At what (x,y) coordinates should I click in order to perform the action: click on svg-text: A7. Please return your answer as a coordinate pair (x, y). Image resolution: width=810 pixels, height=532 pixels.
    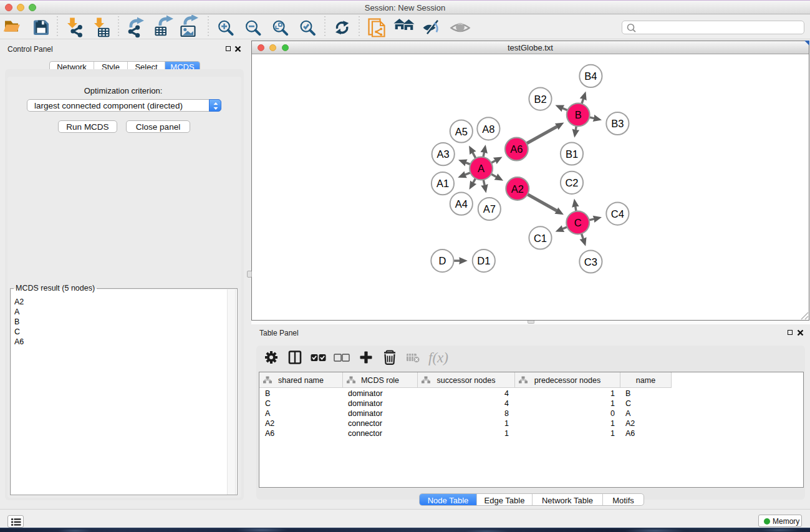
    Looking at the image, I should click on (489, 209).